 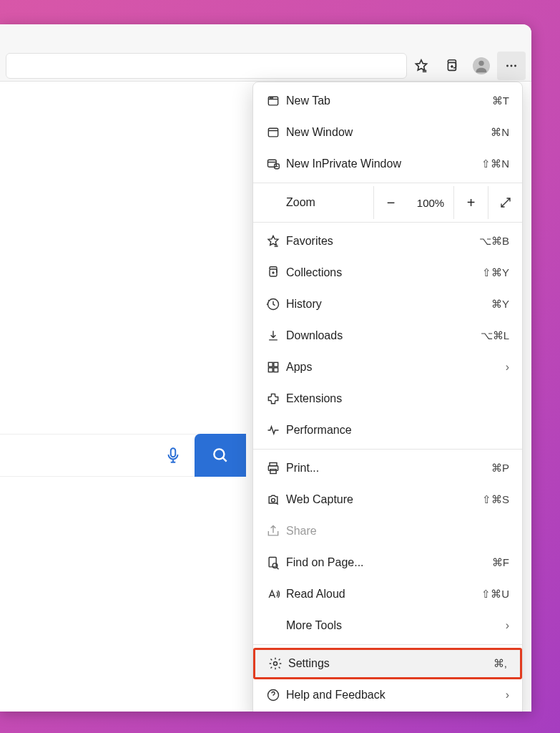 What do you see at coordinates (276, 468) in the screenshot?
I see `print-icon` at bounding box center [276, 468].